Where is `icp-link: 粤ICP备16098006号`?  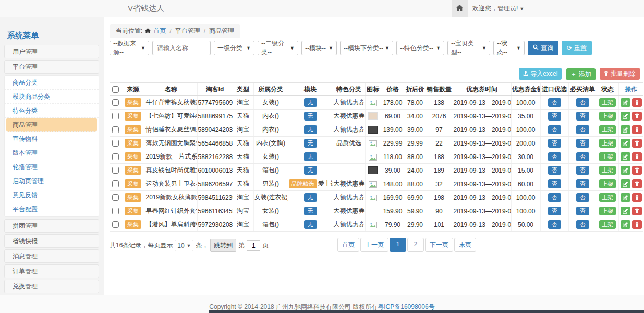 icp-link: 粤ICP备16098006号 is located at coordinates (406, 307).